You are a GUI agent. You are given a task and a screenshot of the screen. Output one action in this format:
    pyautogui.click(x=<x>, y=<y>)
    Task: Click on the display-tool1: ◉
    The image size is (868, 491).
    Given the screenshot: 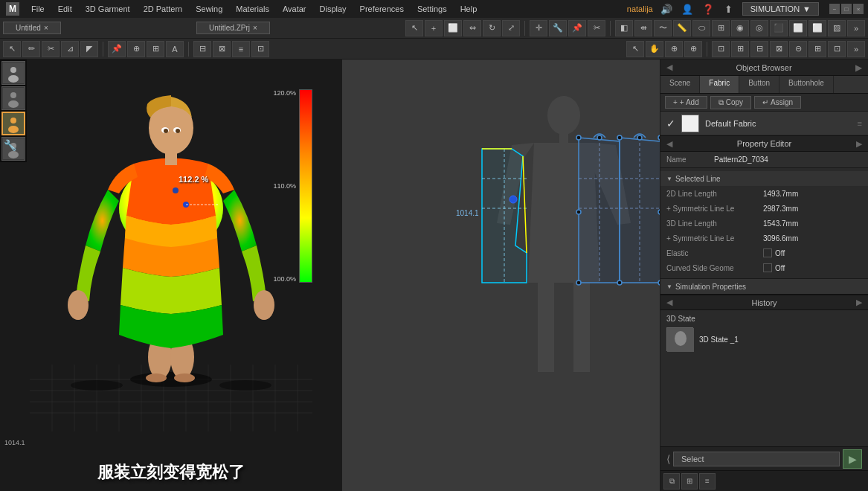 What is the action you would take?
    pyautogui.click(x=740, y=28)
    